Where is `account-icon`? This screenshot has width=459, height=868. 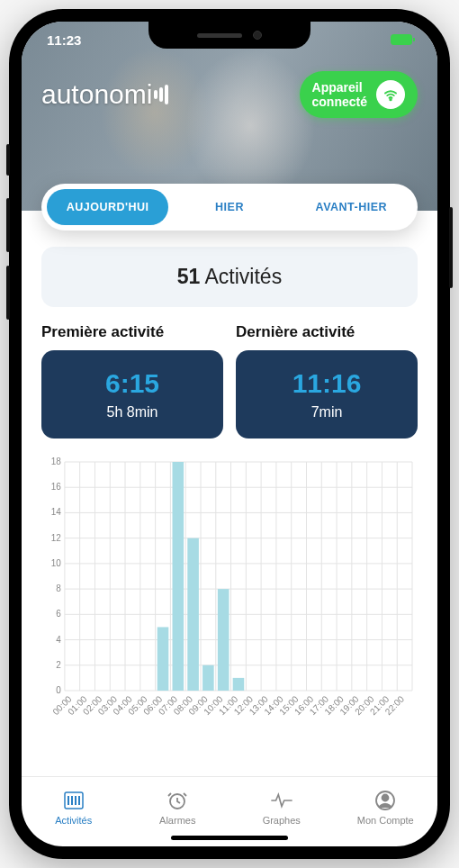
account-icon is located at coordinates (385, 800).